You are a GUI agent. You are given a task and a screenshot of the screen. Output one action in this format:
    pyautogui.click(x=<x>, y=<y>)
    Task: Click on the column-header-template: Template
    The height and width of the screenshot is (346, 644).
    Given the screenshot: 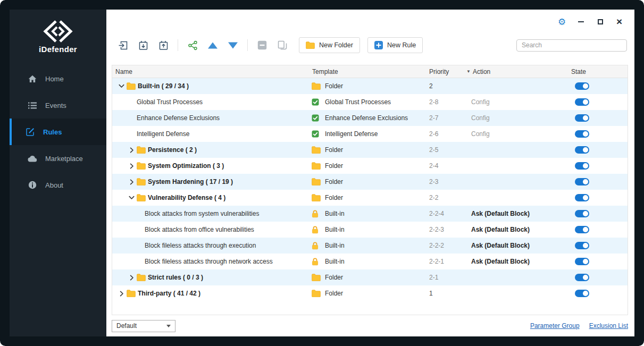 What is the action you would take?
    pyautogui.click(x=370, y=72)
    